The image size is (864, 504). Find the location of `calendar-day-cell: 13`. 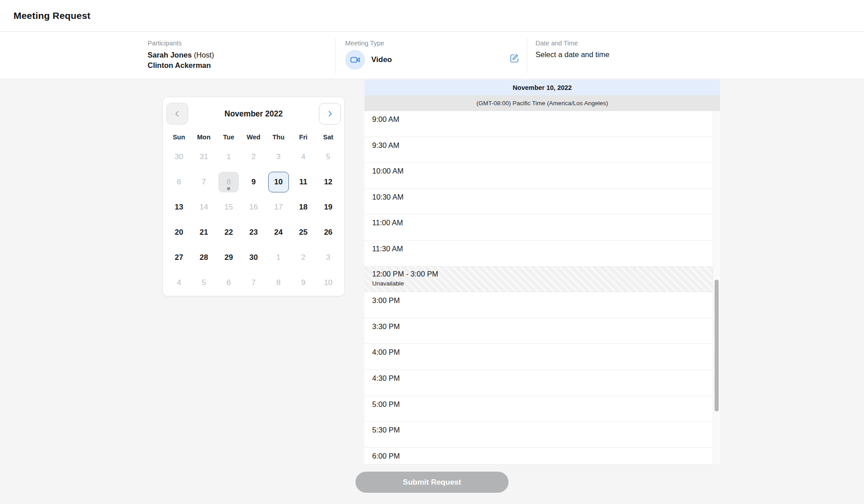

calendar-day-cell: 13 is located at coordinates (179, 207).